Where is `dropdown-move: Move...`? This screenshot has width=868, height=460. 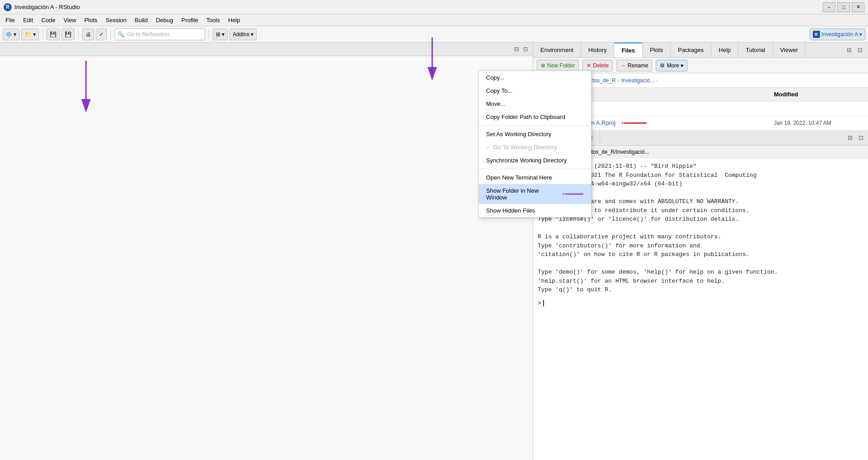
dropdown-move: Move... is located at coordinates (535, 104).